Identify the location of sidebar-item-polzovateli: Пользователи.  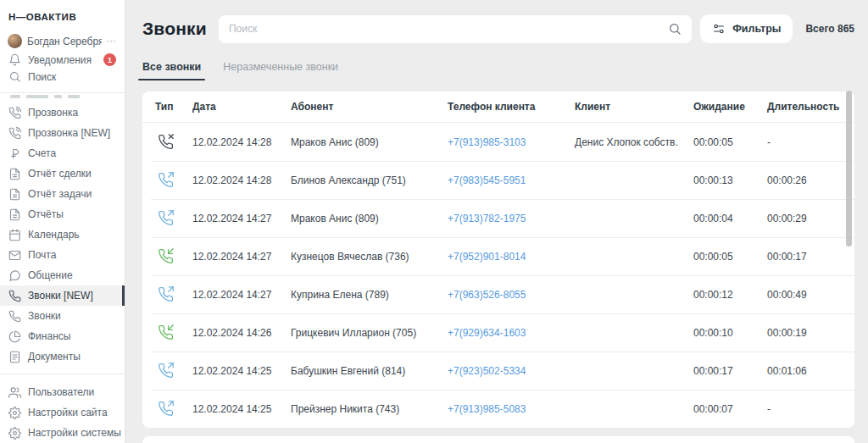
(63, 392).